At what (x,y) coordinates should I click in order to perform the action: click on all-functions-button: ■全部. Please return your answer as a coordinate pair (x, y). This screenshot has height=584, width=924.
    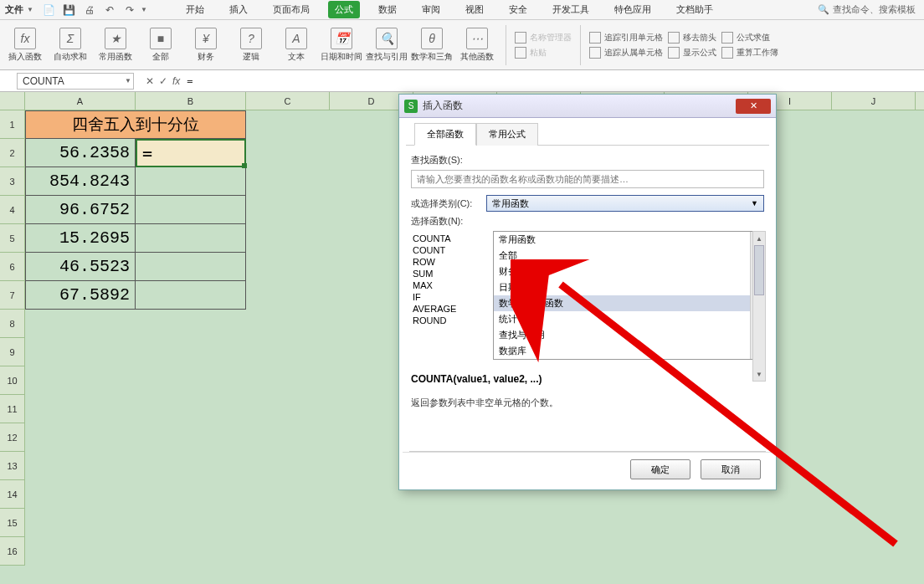
    Looking at the image, I should click on (161, 45).